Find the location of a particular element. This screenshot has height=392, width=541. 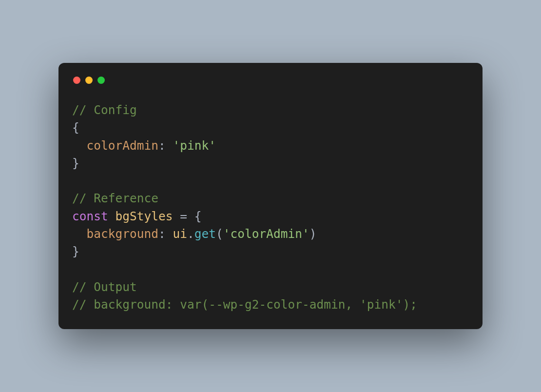

window-controls is located at coordinates (271, 80).